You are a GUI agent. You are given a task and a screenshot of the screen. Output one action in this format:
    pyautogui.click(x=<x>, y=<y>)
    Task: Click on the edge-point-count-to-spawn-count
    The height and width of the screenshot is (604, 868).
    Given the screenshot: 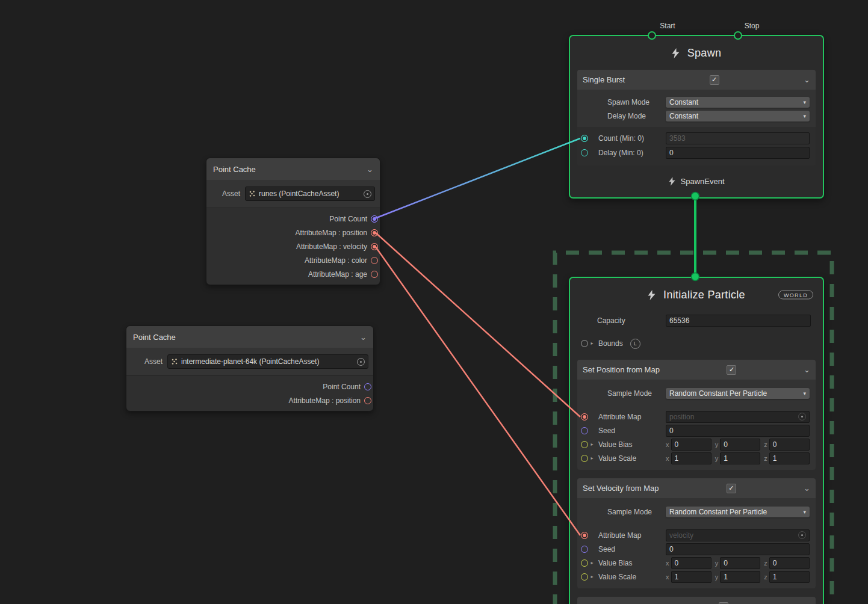 What is the action you would take?
    pyautogui.click(x=478, y=178)
    